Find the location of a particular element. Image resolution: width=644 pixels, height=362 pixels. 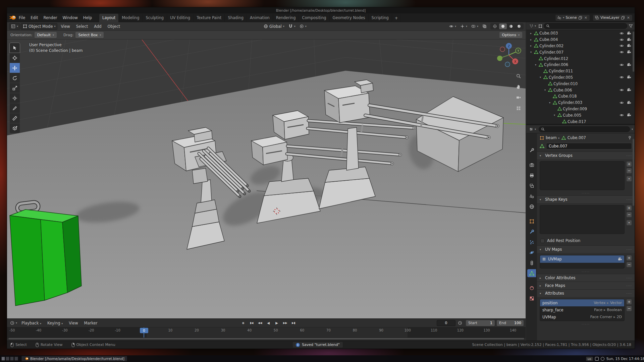

blender-logo-icon is located at coordinates (13, 17).